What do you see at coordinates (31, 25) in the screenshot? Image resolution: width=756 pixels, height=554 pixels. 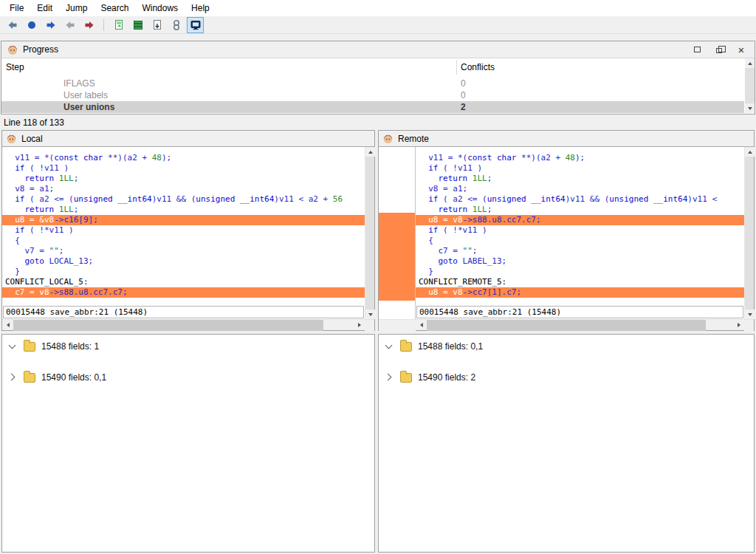 I see `stop-button` at bounding box center [31, 25].